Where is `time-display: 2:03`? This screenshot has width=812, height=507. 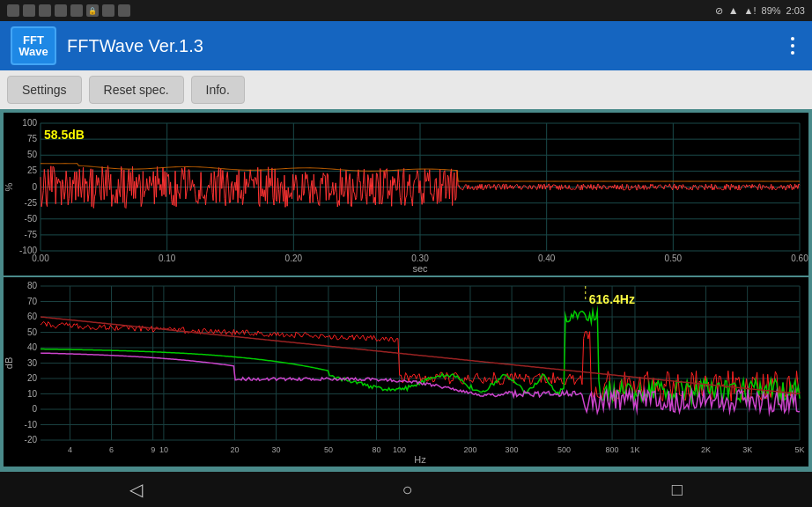
time-display: 2:03 is located at coordinates (796, 11).